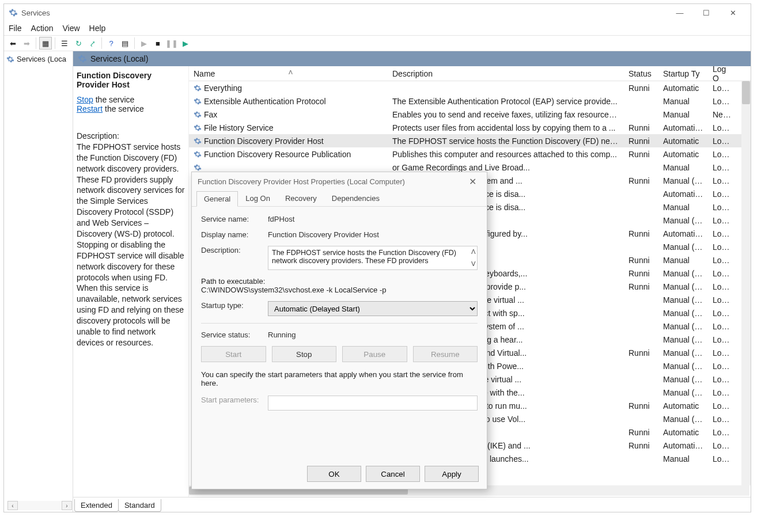 Image resolution: width=780 pixels, height=532 pixels. Describe the element at coordinates (470, 140) in the screenshot. I see `table-row: Function Discovery Provider HostThe FDPH…` at that location.